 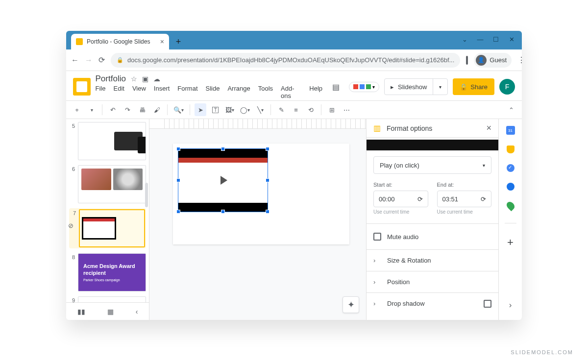 I want to click on collapse-rail-icon: ›, so click(x=511, y=305).